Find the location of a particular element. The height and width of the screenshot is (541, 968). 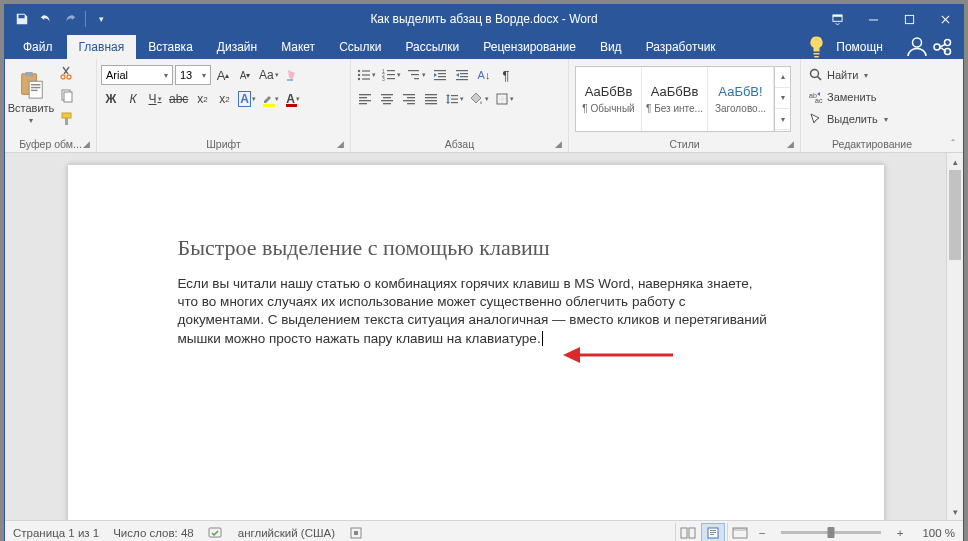

replace-button: abacЗаменить is located at coordinates (842, 97).